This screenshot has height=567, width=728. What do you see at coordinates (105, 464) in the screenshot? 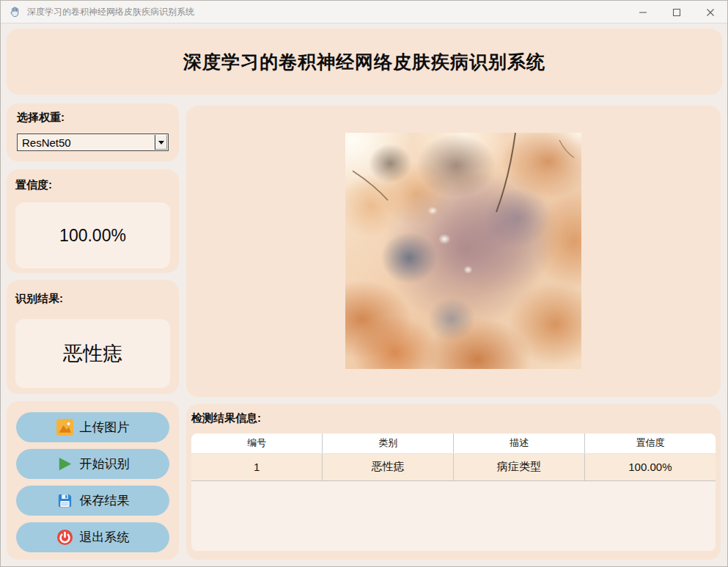
I see `start-recognition-label: 开始识别` at bounding box center [105, 464].